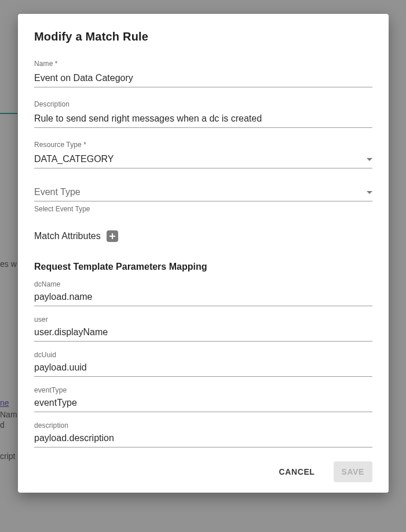  What do you see at coordinates (74, 159) in the screenshot?
I see `resource-type-value: DATA_CATEGORY` at bounding box center [74, 159].